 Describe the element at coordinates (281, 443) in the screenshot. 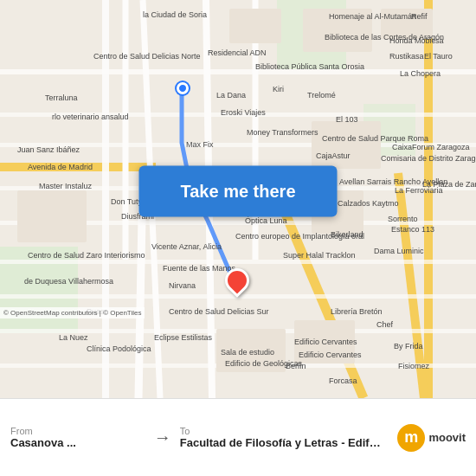

I see `to-value: Facultad de Filosofía y Letras - Edific.…` at that location.